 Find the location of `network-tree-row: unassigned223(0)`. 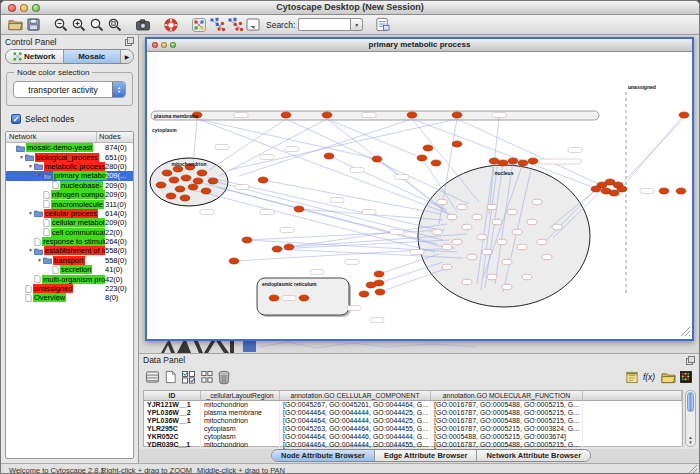

network-tree-row: unassigned223(0) is located at coordinates (70, 288).